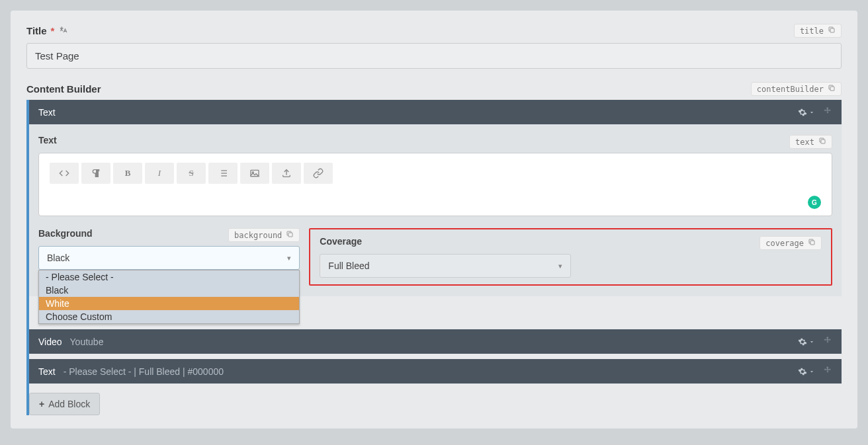  I want to click on background-tag: background, so click(264, 235).